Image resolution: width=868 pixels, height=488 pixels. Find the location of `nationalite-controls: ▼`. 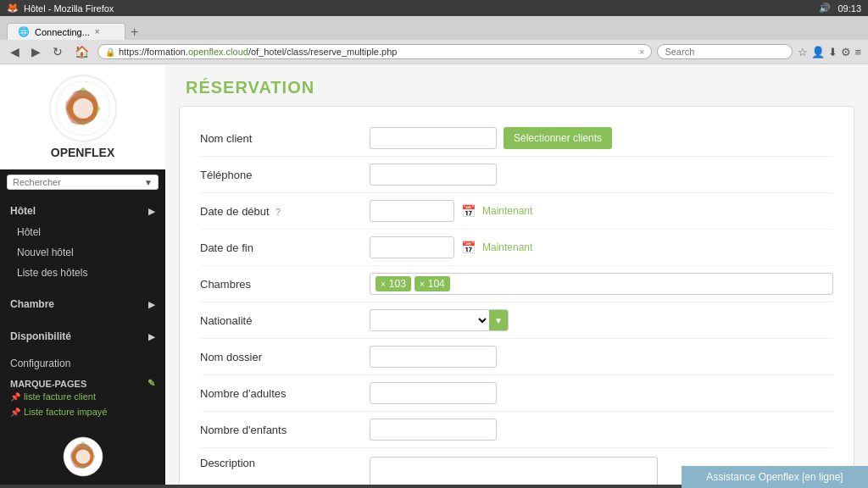

nationalite-controls: ▼ is located at coordinates (602, 320).